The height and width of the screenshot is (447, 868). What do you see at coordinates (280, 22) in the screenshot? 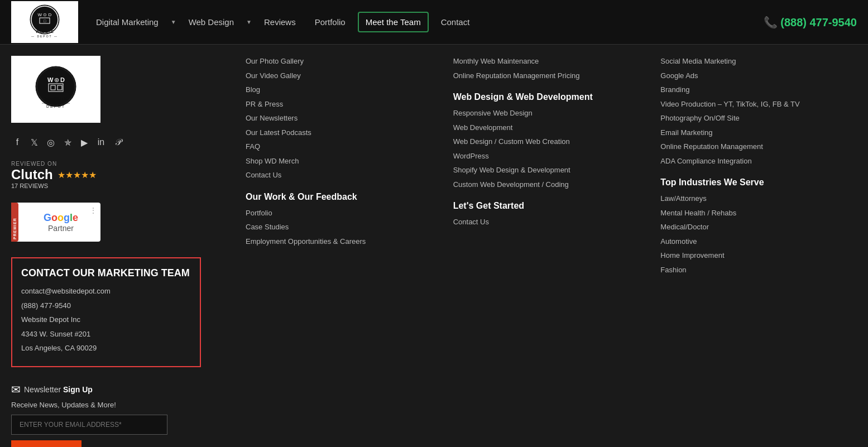
I see `nav-reviews: Reviews` at bounding box center [280, 22].